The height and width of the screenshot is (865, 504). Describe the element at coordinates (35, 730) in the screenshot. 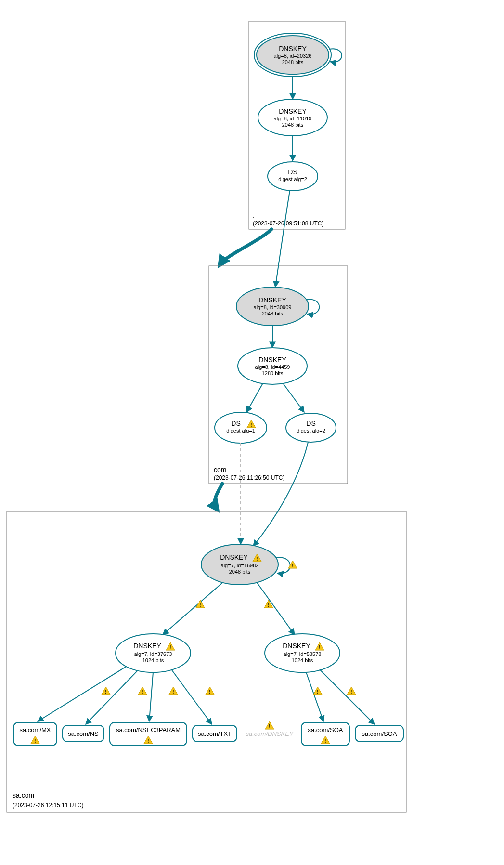

I see `svg-text: sa.com/MX` at that location.